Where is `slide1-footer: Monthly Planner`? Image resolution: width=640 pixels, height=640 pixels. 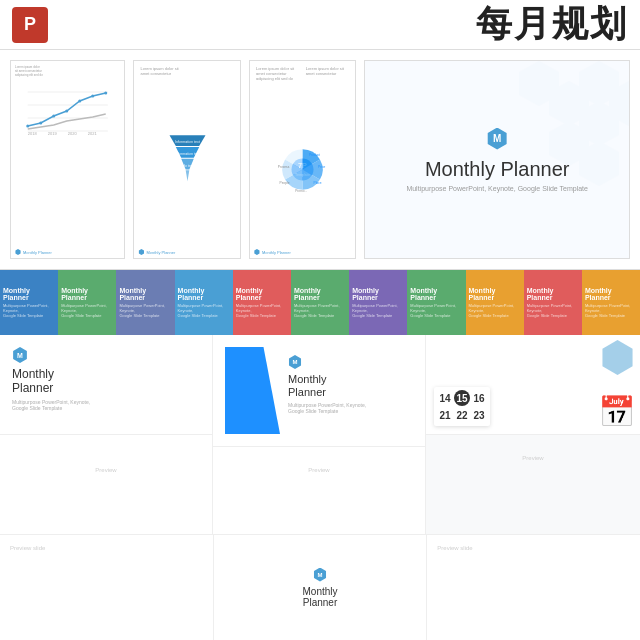 slide1-footer: Monthly Planner is located at coordinates (34, 252).